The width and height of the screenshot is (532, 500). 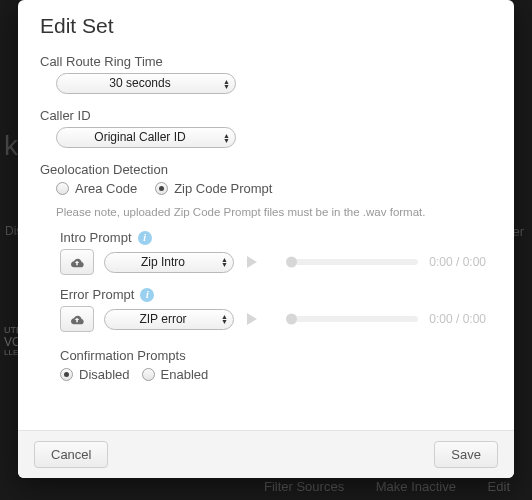 What do you see at coordinates (266, 128) in the screenshot?
I see `caller-id-group: Caller ID Original Caller ID ▲▼` at bounding box center [266, 128].